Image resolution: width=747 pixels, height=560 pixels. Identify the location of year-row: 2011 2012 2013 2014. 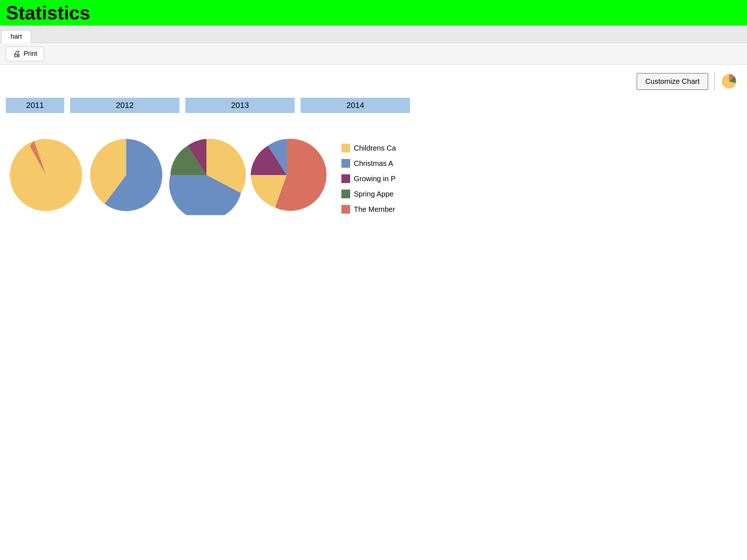
(374, 105).